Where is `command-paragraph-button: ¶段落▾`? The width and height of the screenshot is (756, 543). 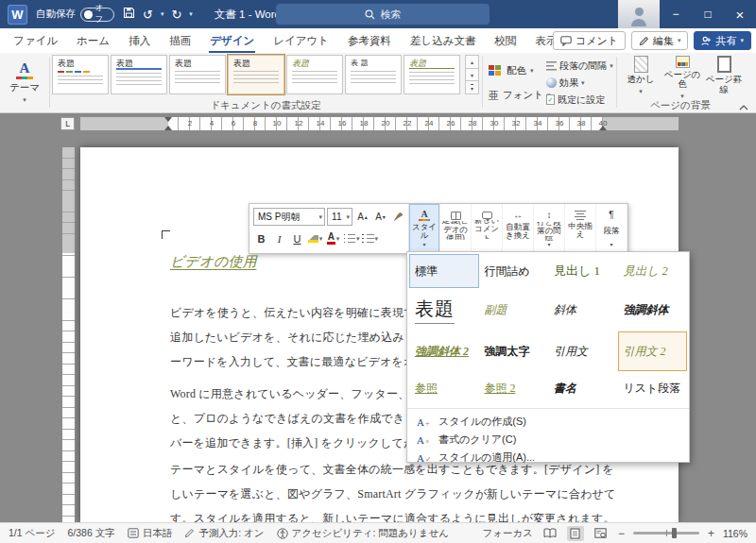 command-paragraph-button: ¶段落▾ is located at coordinates (612, 229).